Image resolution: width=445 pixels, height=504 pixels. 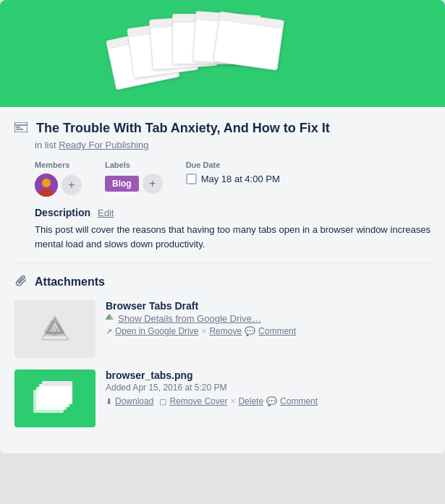 I want to click on attachment-info-drive: Browser Tabs Draft Show Details from Goo…, so click(x=268, y=318).